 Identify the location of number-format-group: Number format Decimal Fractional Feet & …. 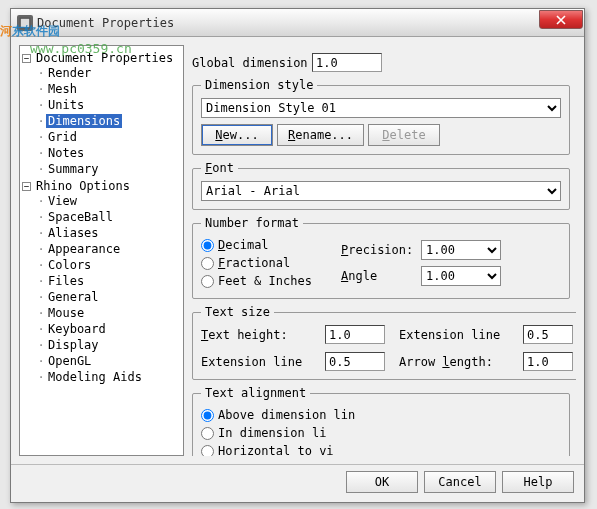
(381, 258).